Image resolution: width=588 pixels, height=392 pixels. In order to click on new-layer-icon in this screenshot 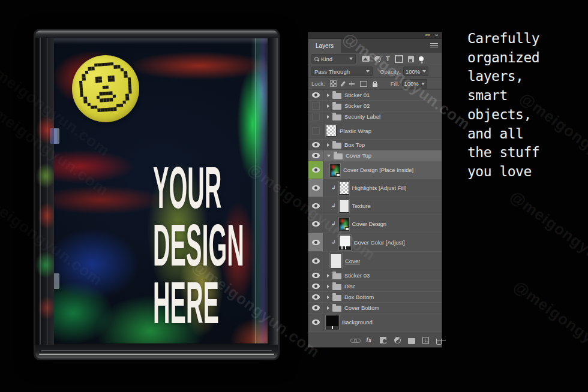, I will do `click(425, 340)`.